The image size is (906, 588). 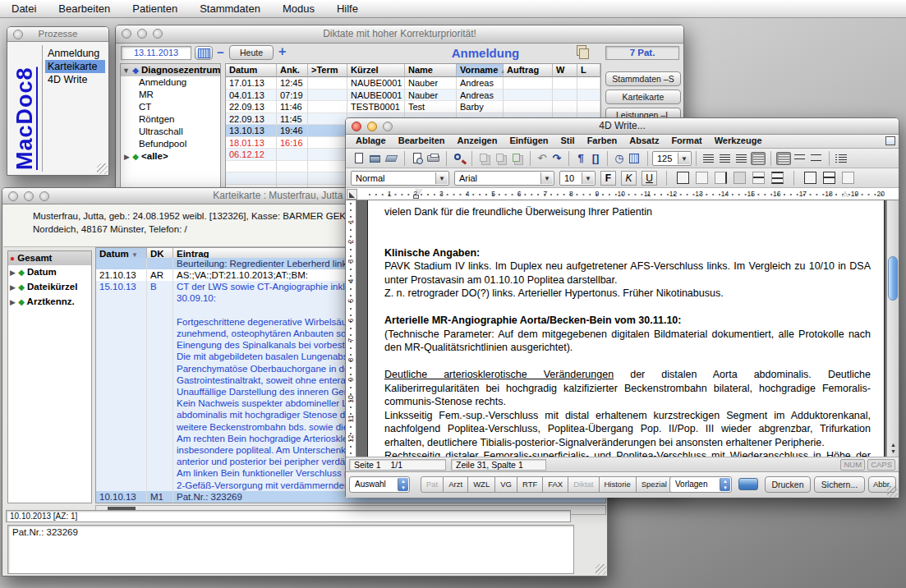 What do you see at coordinates (842, 158) in the screenshot?
I see `list-icon` at bounding box center [842, 158].